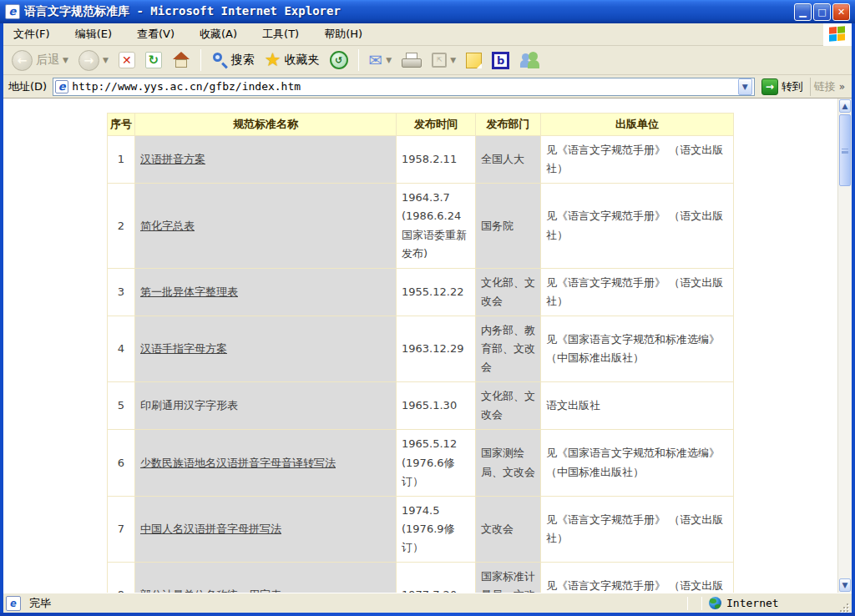 The width and height of the screenshot is (855, 616). Describe the element at coordinates (339, 60) in the screenshot. I see `history-button: ↺` at that location.